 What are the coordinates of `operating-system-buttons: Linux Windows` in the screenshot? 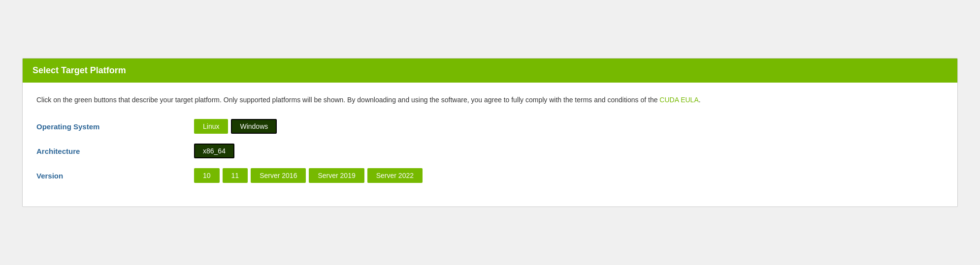 It's located at (235, 126).